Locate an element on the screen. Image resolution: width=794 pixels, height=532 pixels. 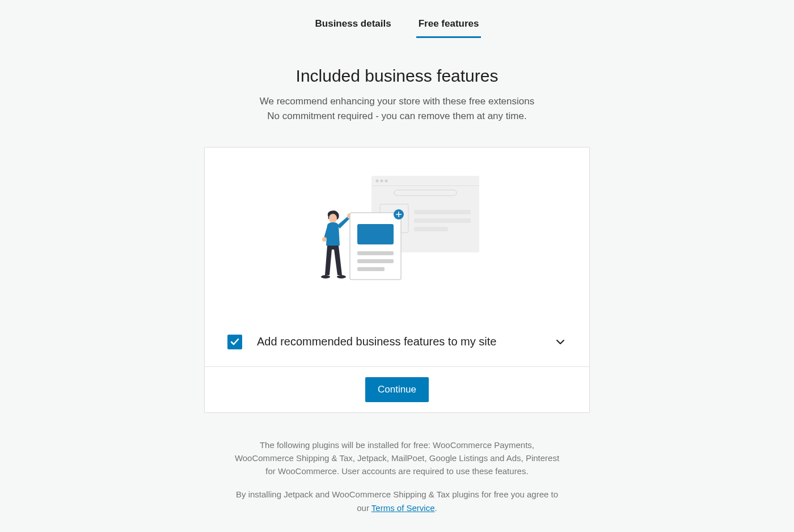
button-row: Continue is located at coordinates (397, 389).